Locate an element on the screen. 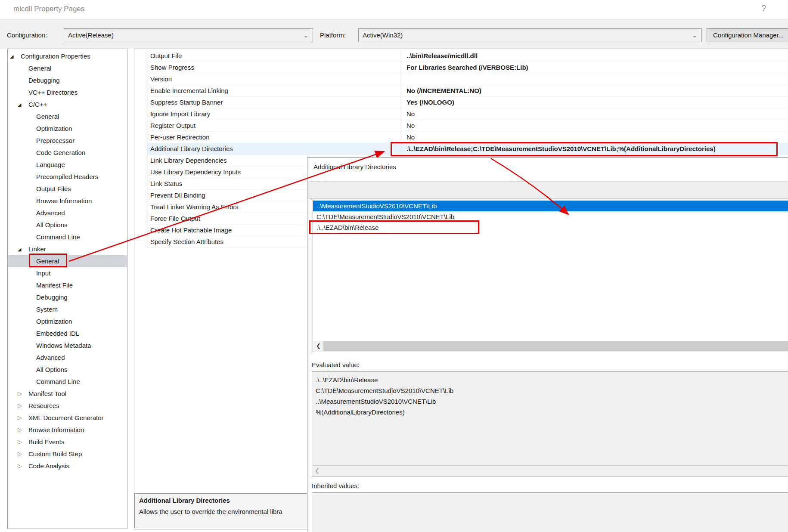  property-row-suppress-startup-banner: Suppress Startup BannerYes (/NOLOGO) is located at coordinates (468, 102).